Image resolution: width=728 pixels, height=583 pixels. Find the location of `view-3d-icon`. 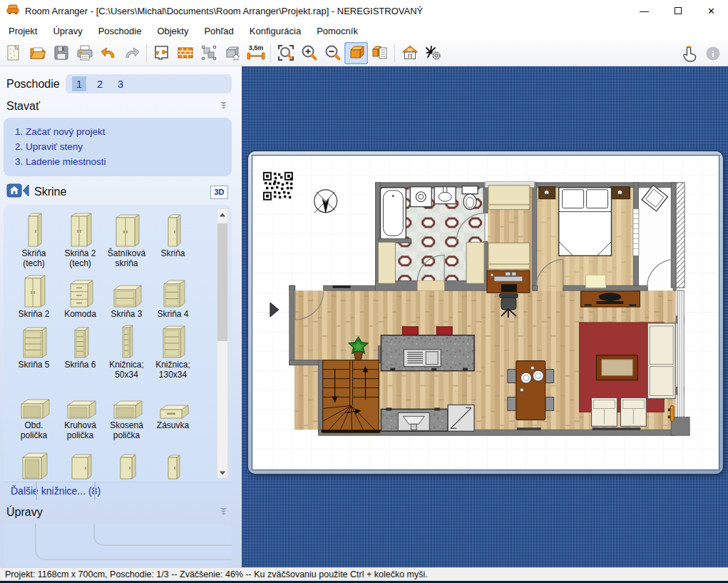

view-3d-icon is located at coordinates (357, 53).